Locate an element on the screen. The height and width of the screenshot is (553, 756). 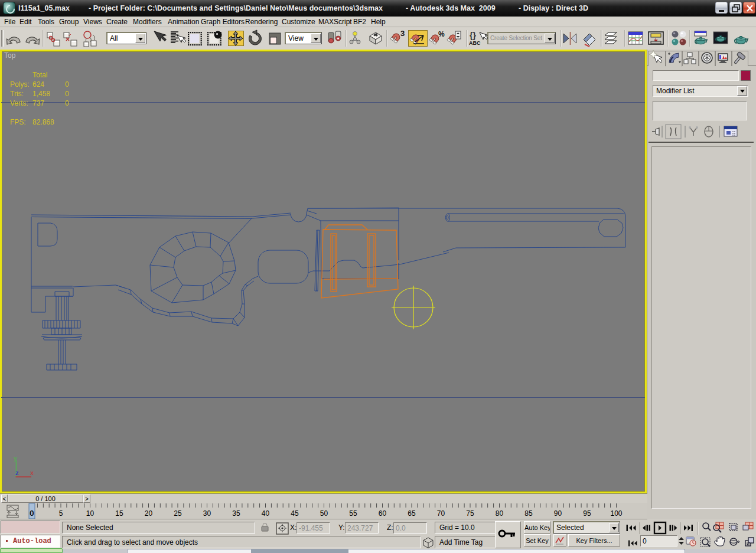
svg-text: 0 is located at coordinates (32, 513).